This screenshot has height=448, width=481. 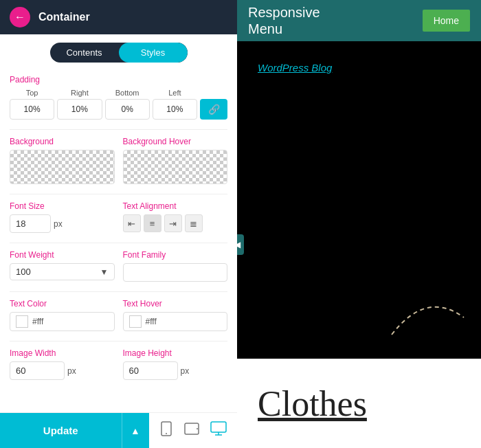 What do you see at coordinates (194, 431) in the screenshot?
I see `device-buttons` at bounding box center [194, 431].